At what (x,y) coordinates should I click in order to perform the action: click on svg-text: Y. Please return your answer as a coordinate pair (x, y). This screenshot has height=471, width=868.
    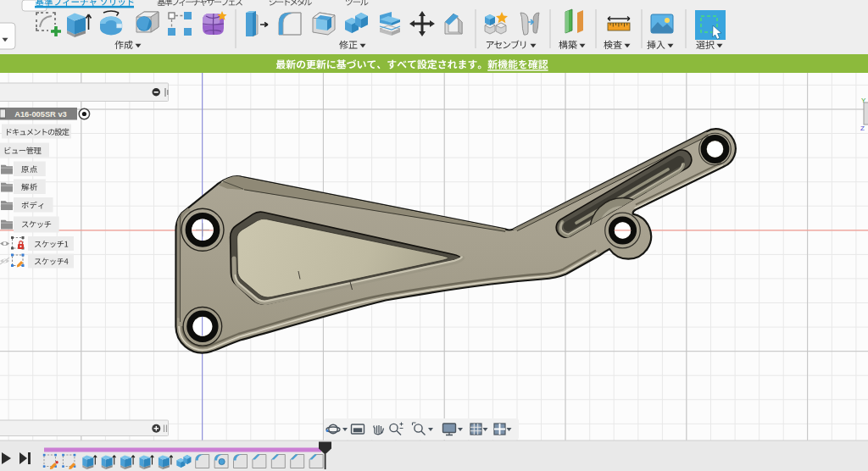
    Looking at the image, I should click on (864, 100).